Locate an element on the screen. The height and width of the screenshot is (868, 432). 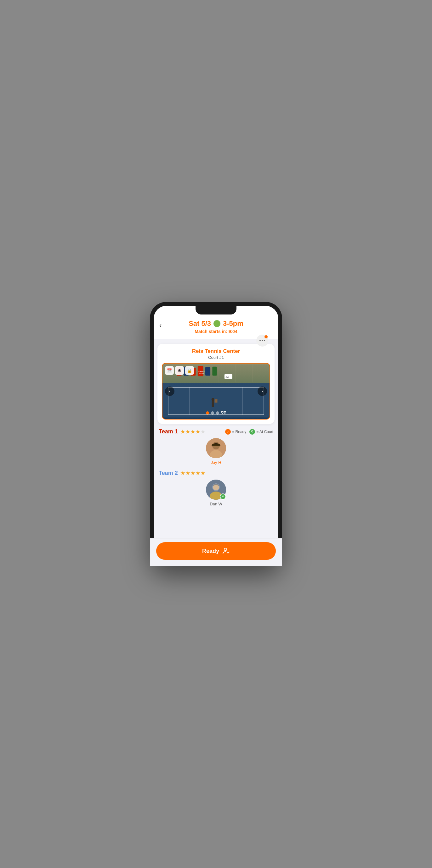
svg-text: TENNIS is located at coordinates (201, 373).